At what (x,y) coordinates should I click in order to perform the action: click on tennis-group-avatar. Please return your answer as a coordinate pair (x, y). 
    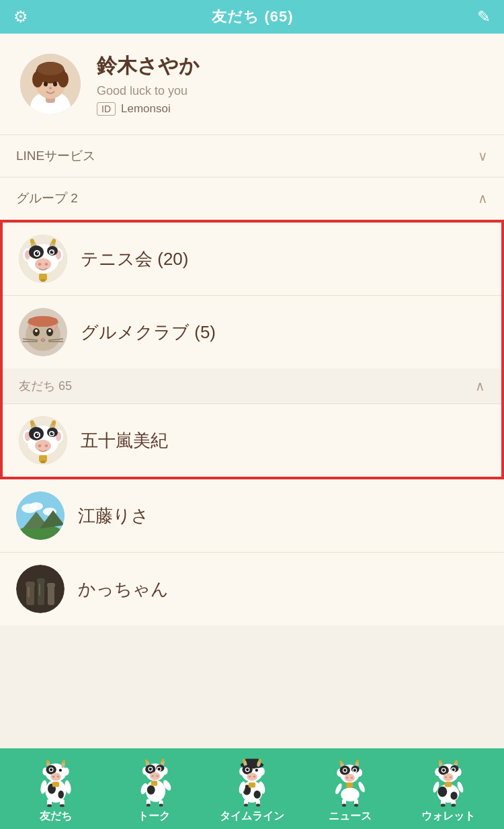
    Looking at the image, I should click on (43, 259).